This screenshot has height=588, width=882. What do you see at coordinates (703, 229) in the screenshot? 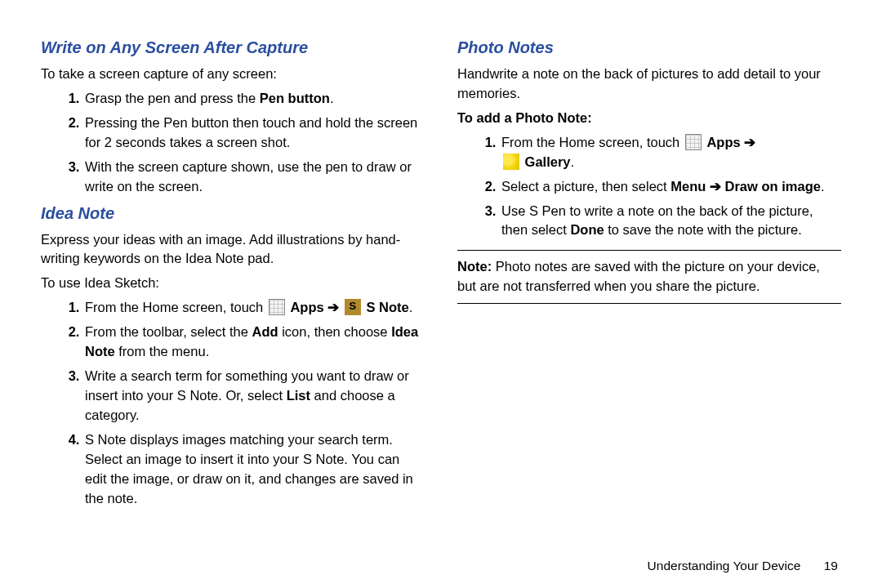
I see `step-text: to save the note with the picture.` at bounding box center [703, 229].